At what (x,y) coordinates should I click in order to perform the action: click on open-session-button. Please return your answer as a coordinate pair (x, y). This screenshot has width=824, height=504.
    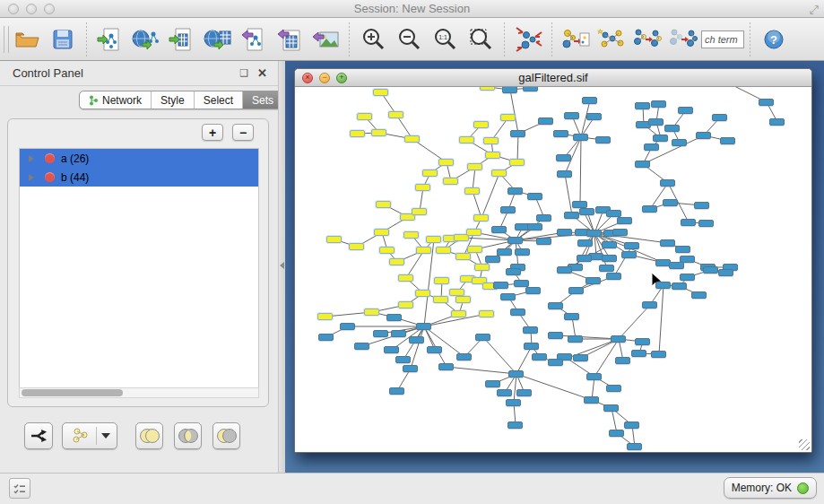
    Looking at the image, I should click on (27, 39).